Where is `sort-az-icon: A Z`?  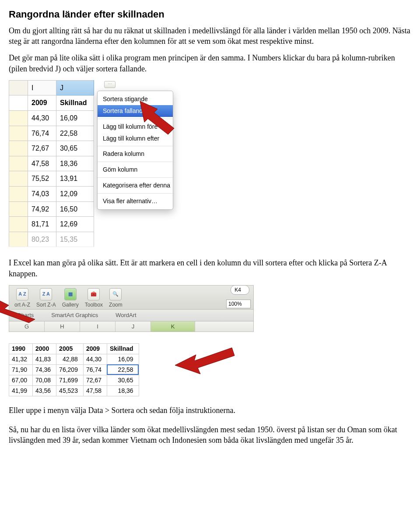 sort-az-icon: A Z is located at coordinates (22, 294).